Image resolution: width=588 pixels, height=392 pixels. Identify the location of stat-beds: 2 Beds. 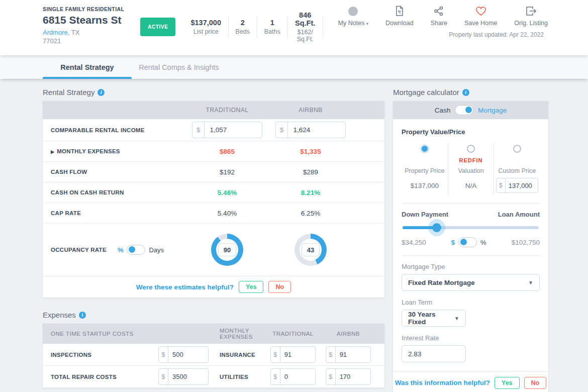
(243, 27).